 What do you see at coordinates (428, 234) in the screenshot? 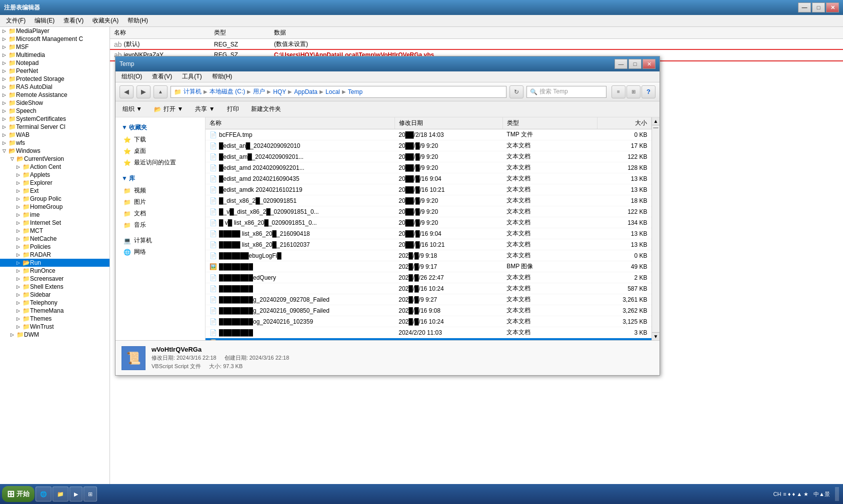
I see `file-row: 📄 █████ list_x86_20█_216090418 20██/█/16…` at bounding box center [428, 234].